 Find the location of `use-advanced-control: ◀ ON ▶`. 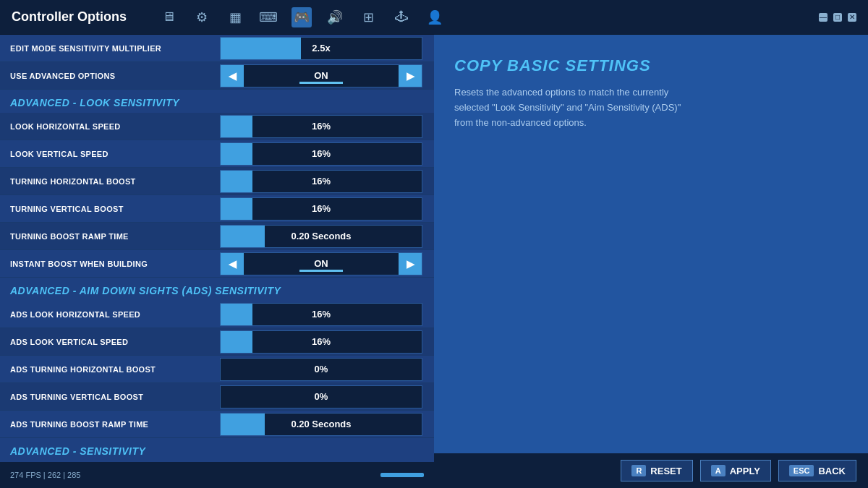

use-advanced-control: ◀ ON ▶ is located at coordinates (324, 76).